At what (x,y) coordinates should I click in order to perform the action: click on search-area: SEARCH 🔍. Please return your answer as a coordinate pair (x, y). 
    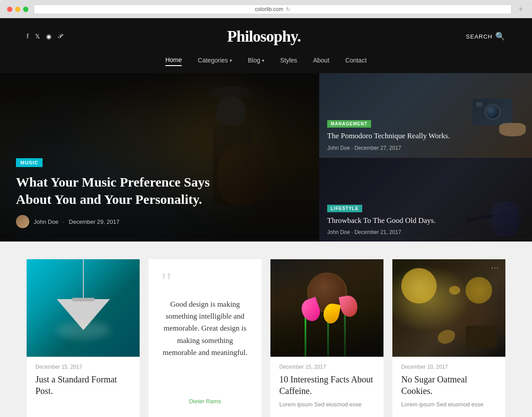
    Looking at the image, I should click on (486, 36).